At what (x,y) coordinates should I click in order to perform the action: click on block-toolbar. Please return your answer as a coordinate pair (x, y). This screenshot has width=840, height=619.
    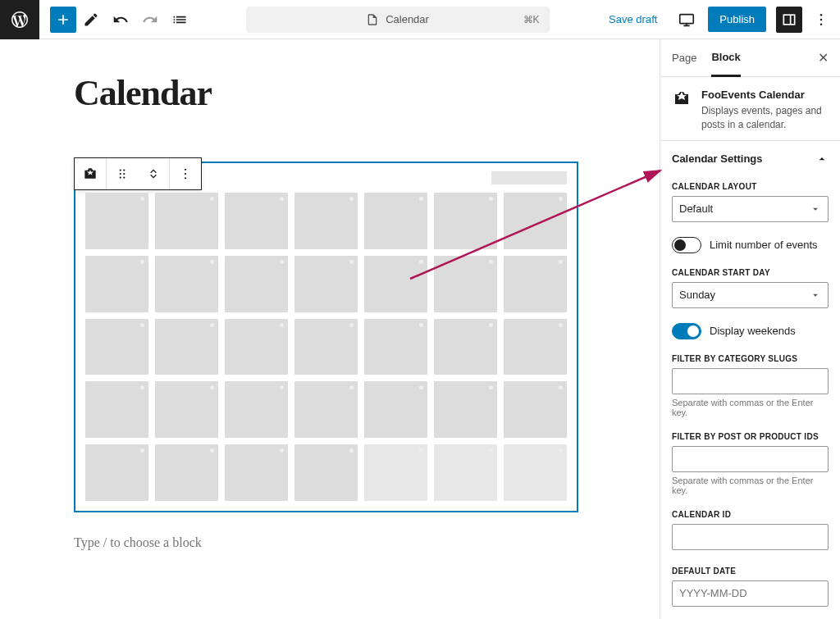
    Looking at the image, I should click on (138, 174).